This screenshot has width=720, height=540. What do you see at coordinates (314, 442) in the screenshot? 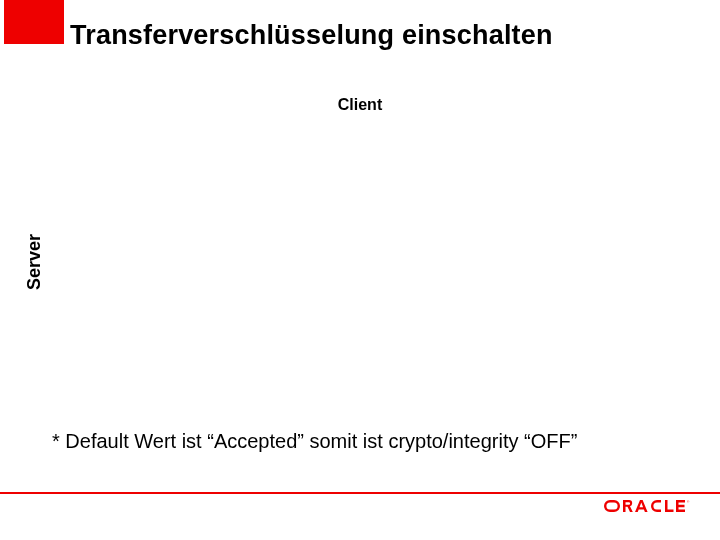
I see `footnote-text: * Default Wert ist “Accepted” somit ist …` at bounding box center [314, 442].